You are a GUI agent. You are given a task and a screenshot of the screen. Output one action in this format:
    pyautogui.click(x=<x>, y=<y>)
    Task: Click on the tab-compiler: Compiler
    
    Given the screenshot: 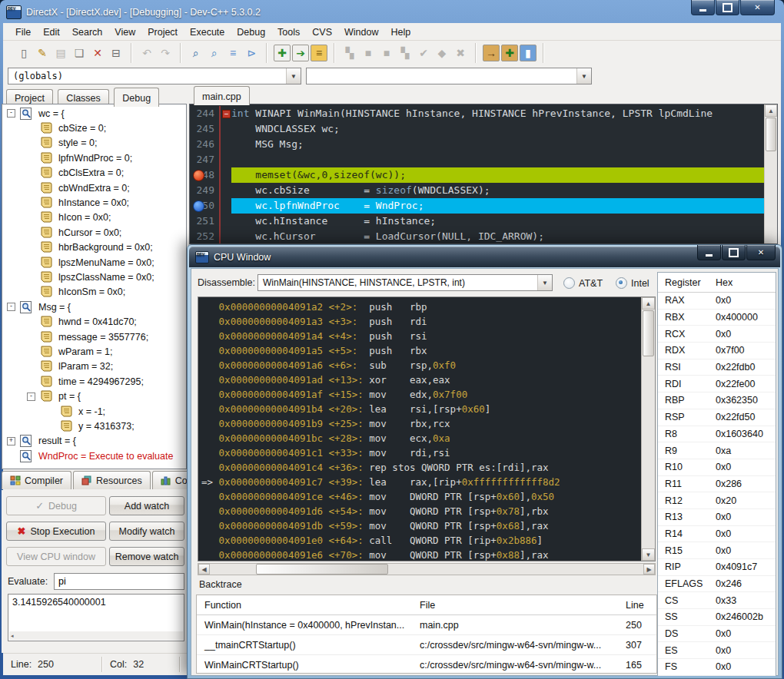 What is the action you would take?
    pyautogui.click(x=37, y=480)
    